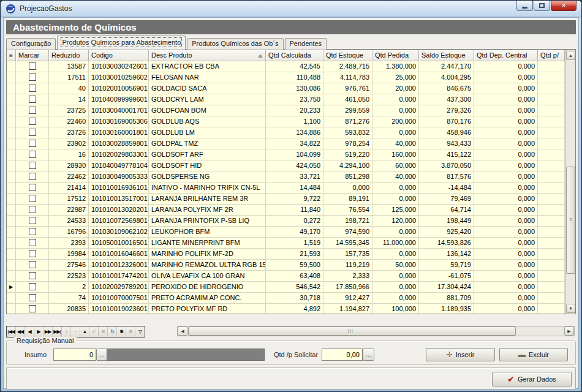 The height and width of the screenshot is (392, 582). What do you see at coordinates (285, 232) in the screenshot?
I see `table-row: 16796101030109062102LEUKOPHOR BFM49,1709…` at bounding box center [285, 232].